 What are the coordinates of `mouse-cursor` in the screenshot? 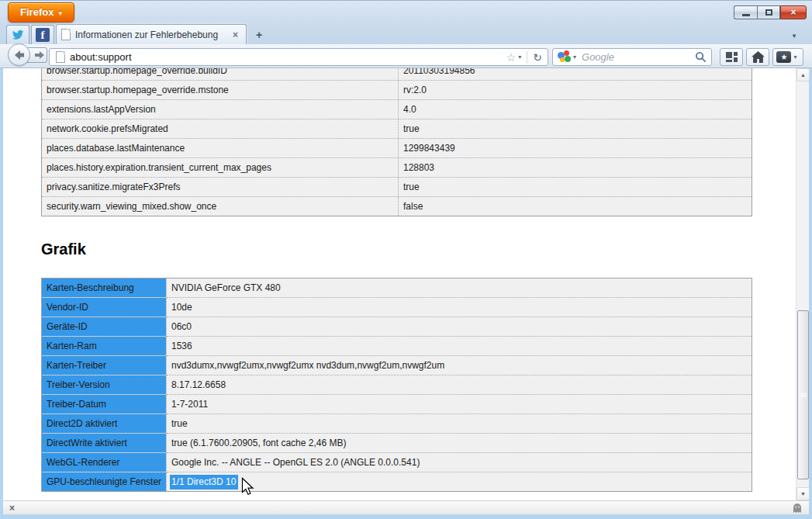 It's located at (248, 487).